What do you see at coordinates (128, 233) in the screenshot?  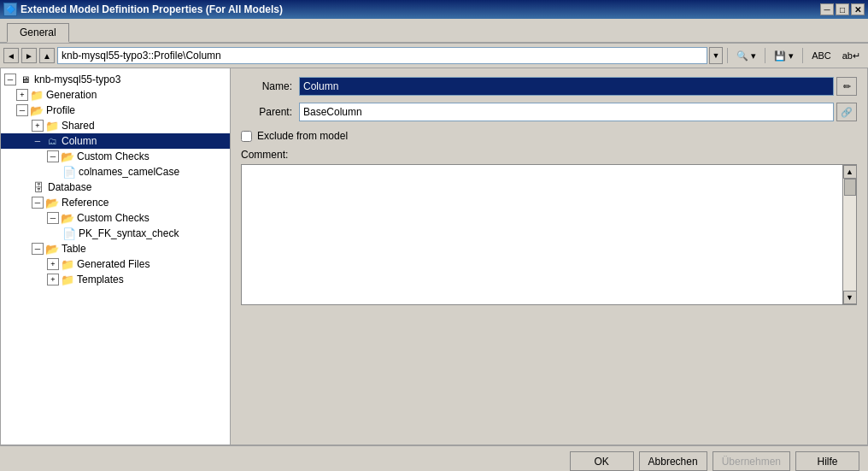 I see `pk-fk-label: PK_FK_syntax_check` at bounding box center [128, 233].